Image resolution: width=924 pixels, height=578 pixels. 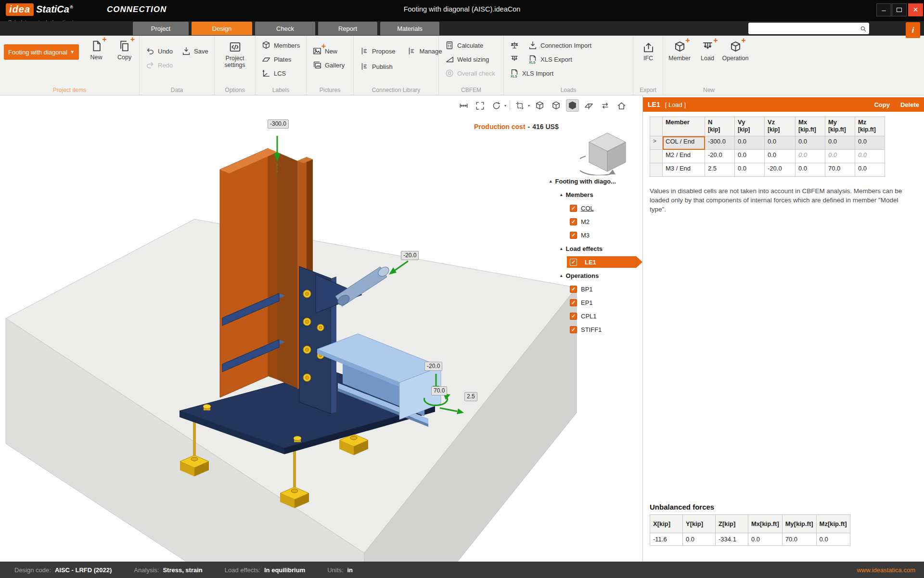 What do you see at coordinates (235, 55) in the screenshot?
I see `project-settings-button: Project settings` at bounding box center [235, 55].